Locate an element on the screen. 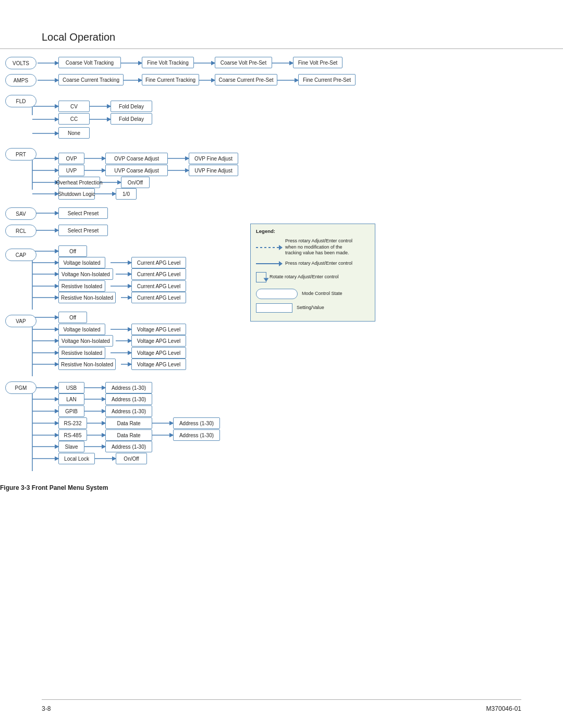 The width and height of the screenshot is (563, 728). ovp-coarse-node: OVP Coarse Adjust is located at coordinates (137, 158).